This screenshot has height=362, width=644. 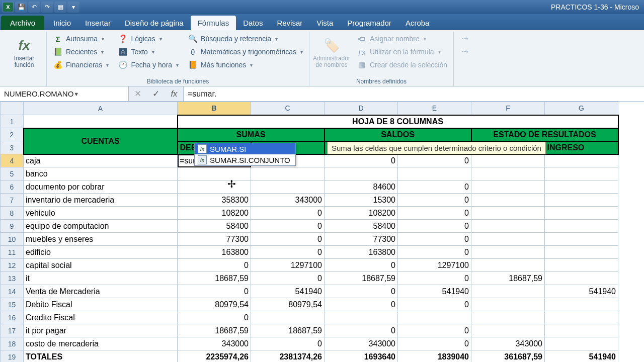 What do you see at coordinates (101, 187) in the screenshot?
I see `cell: documento por cobrar` at bounding box center [101, 187].